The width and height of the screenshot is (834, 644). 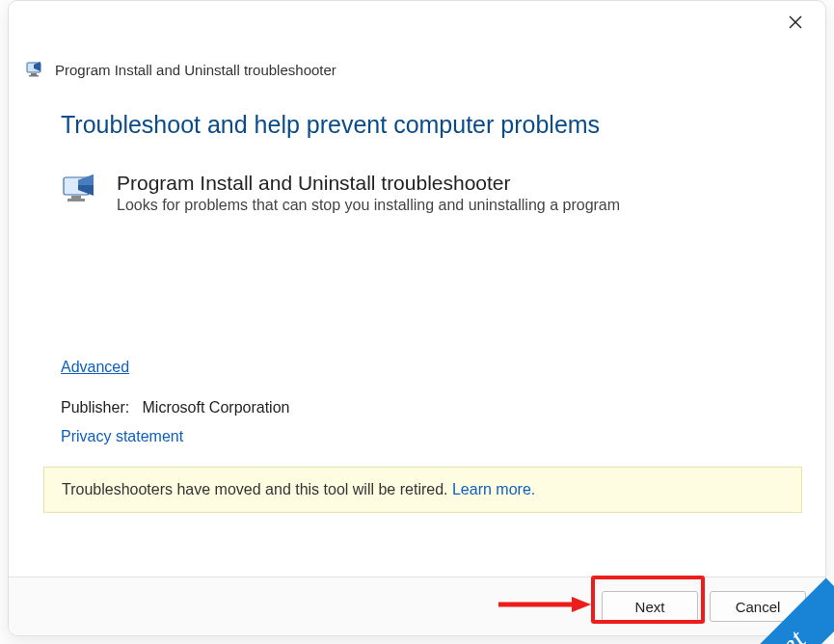 I want to click on privacy-statement-link: Privacy statement, so click(x=121, y=437).